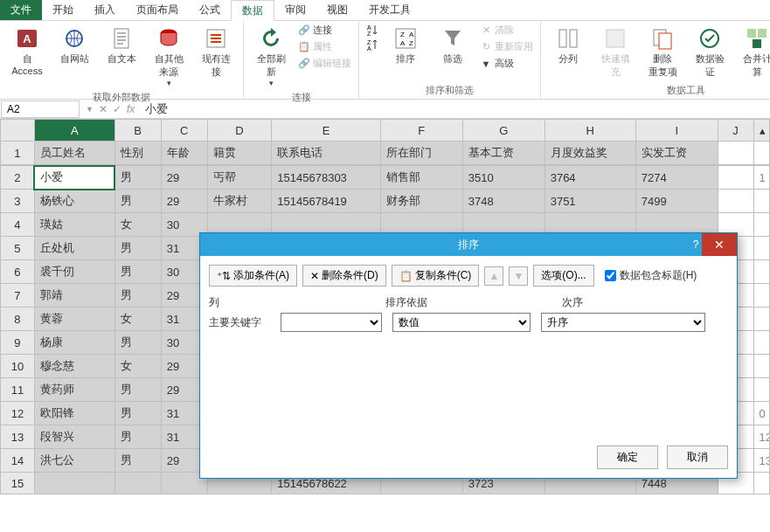 This screenshot has height=532, width=770. What do you see at coordinates (421, 178) in the screenshot?
I see `cell: 销售部` at bounding box center [421, 178].